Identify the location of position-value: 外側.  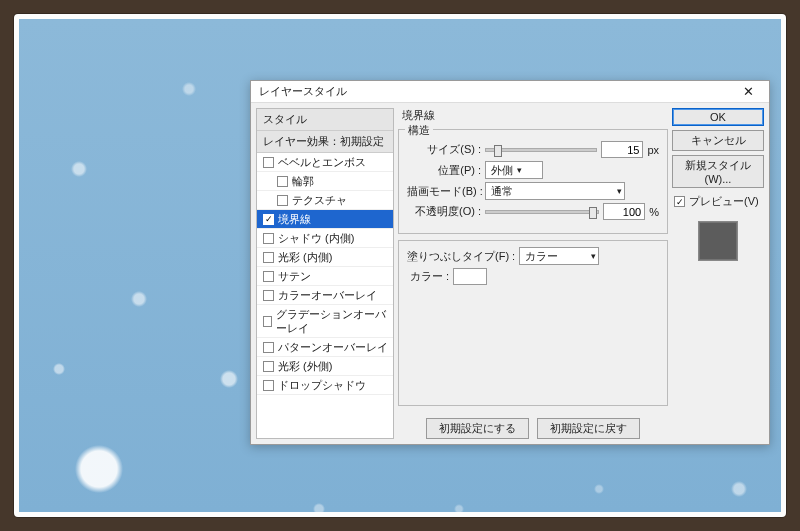
(502, 170).